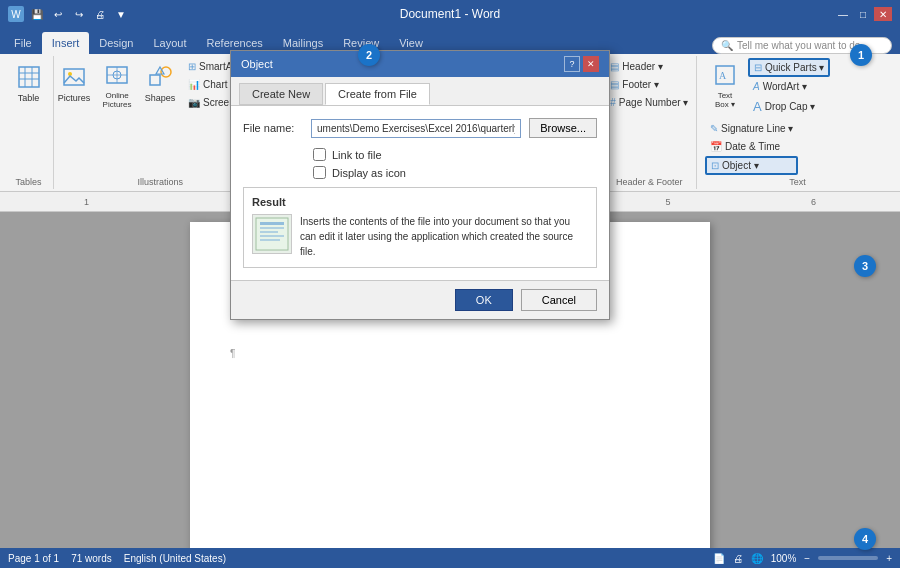  What do you see at coordinates (420, 202) in the screenshot?
I see `result-label: Result` at bounding box center [420, 202].